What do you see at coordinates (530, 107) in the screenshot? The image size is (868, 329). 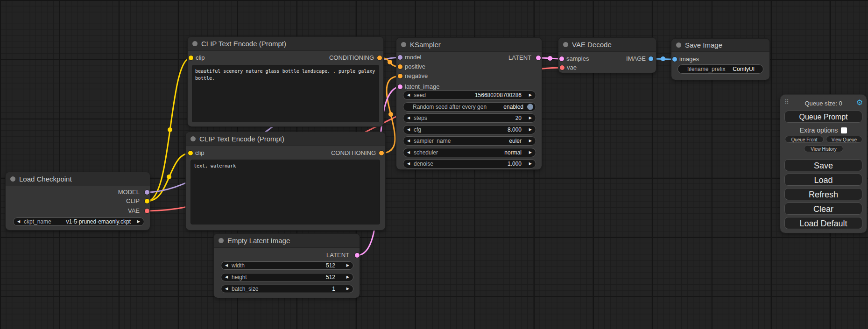 I see `toggle-icon` at bounding box center [530, 107].